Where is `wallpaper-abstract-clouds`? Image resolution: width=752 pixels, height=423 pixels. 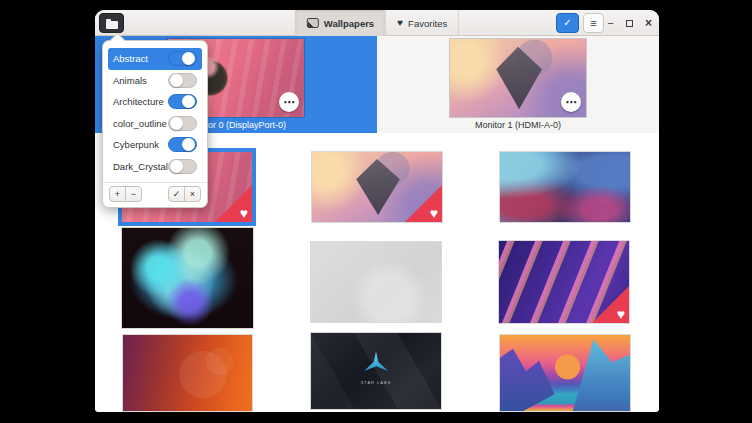 wallpaper-abstract-clouds is located at coordinates (565, 187).